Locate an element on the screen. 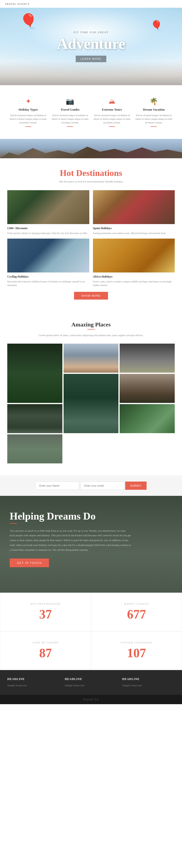  balloon-left-icon: 🎈 is located at coordinates (28, 21).